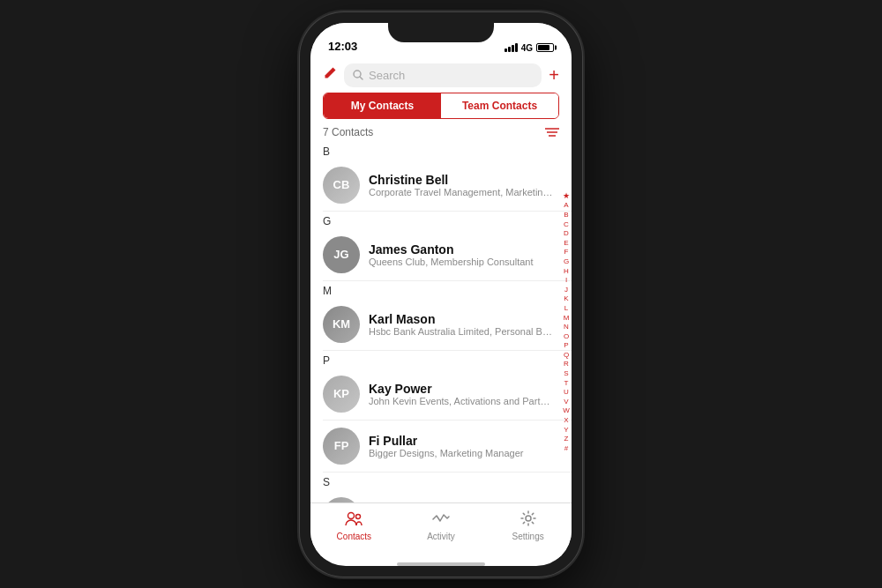 This screenshot has height=588, width=882. Describe the element at coordinates (386, 76) in the screenshot. I see `search-placeholder: Search` at that location.